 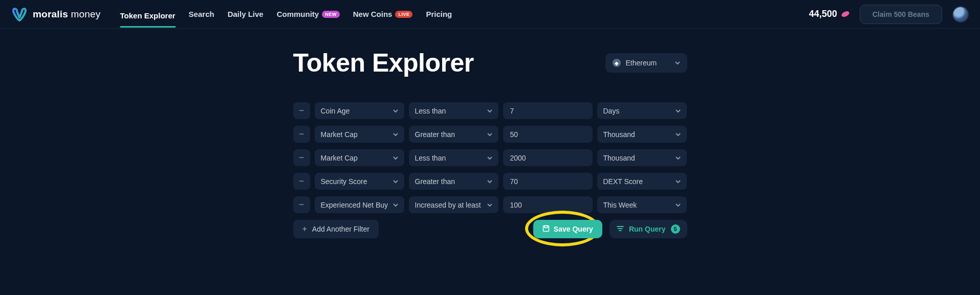 What do you see at coordinates (246, 14) in the screenshot?
I see `nav-daily-live: Daily Live` at bounding box center [246, 14].